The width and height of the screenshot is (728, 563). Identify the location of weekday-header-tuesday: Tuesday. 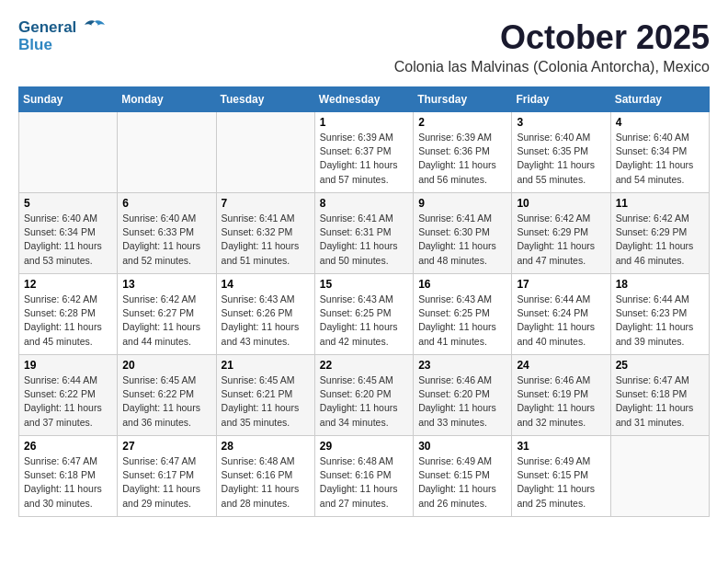
(265, 99).